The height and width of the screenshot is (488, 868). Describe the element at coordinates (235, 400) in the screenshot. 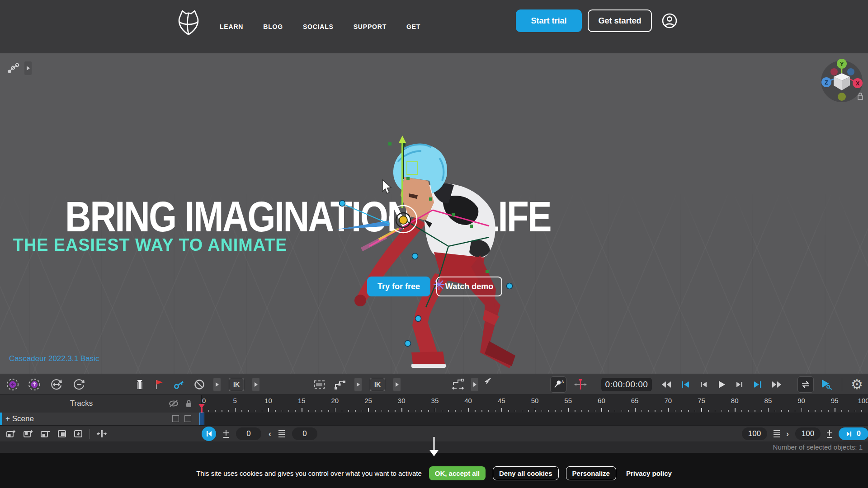

I see `ruler-label: 5` at that location.